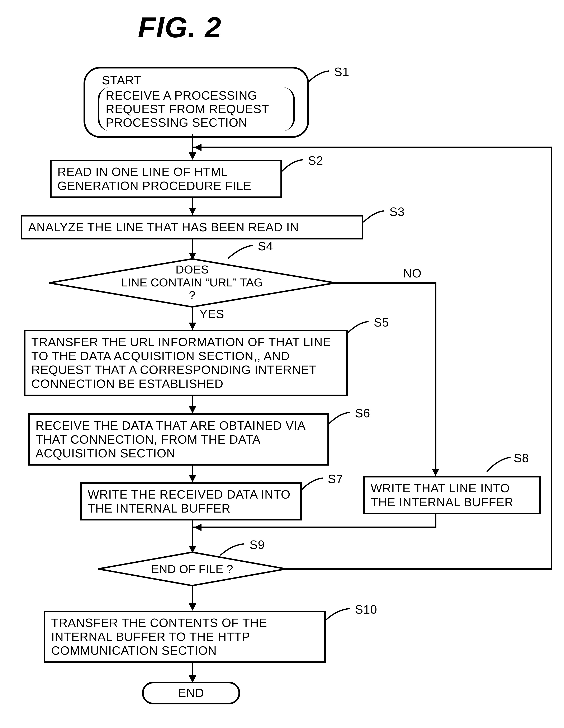  What do you see at coordinates (163, 227) in the screenshot?
I see `s3-text: ANALYZE THE LINE THAT HAS BEEN READ IN` at bounding box center [163, 227].